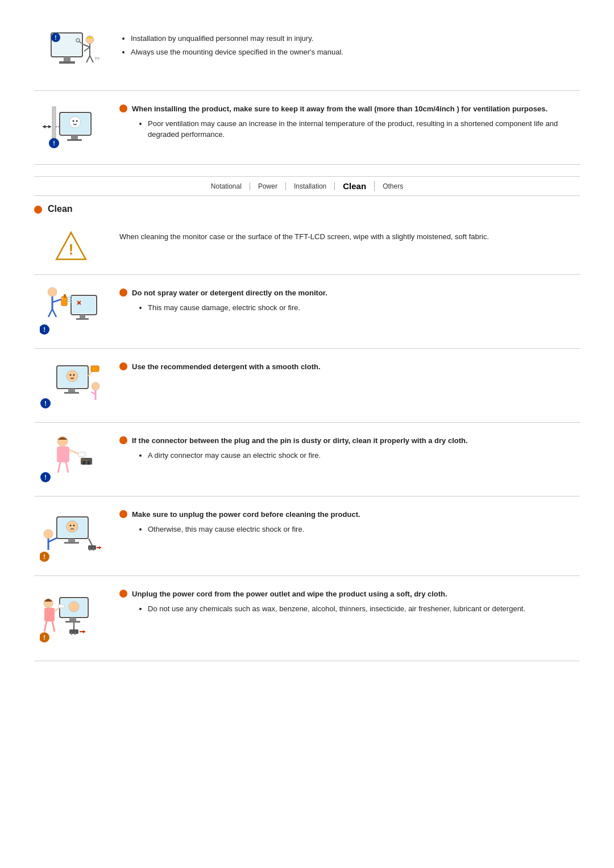 The height and width of the screenshot is (868, 614). Describe the element at coordinates (71, 127) in the screenshot. I see `ventilation-svg: !` at that location.